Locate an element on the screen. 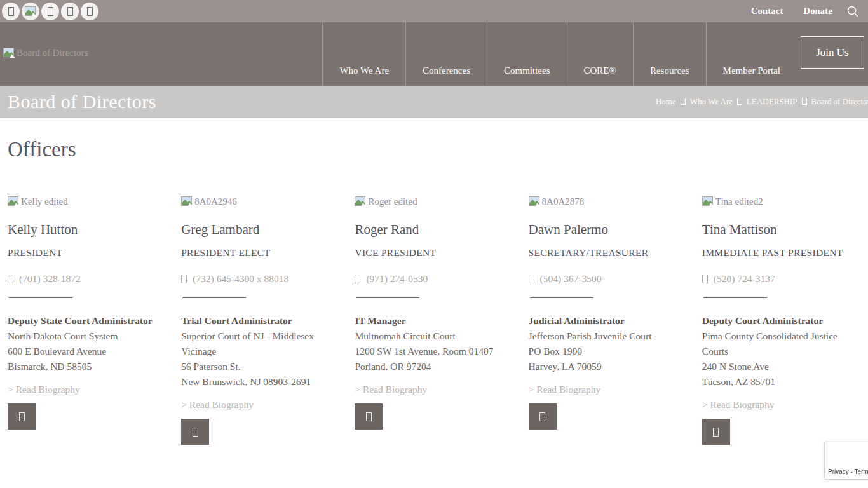 The image size is (868, 488). search-icon is located at coordinates (853, 11).